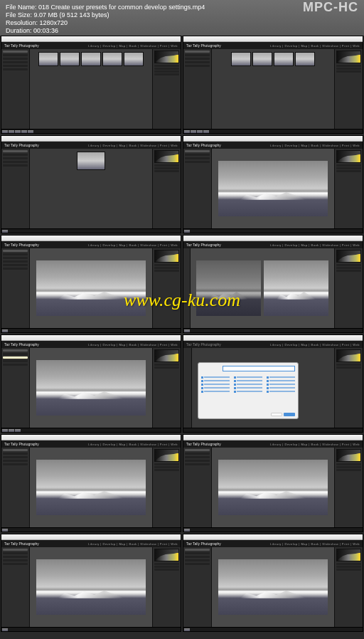 The width and height of the screenshot is (364, 639). I want to click on frame-10: Taz Tally PhotographyLibrary | Develop |…, so click(273, 483).